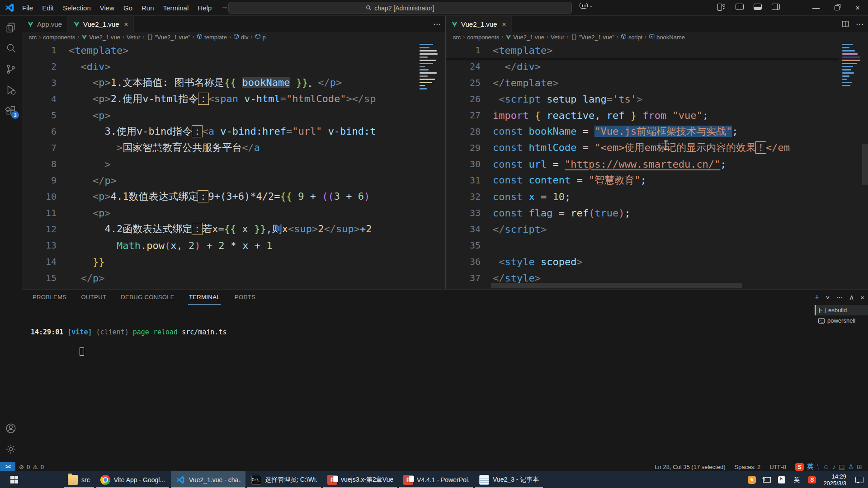  Describe the element at coordinates (220, 180) in the screenshot. I see `code-line: 9 </p>` at that location.